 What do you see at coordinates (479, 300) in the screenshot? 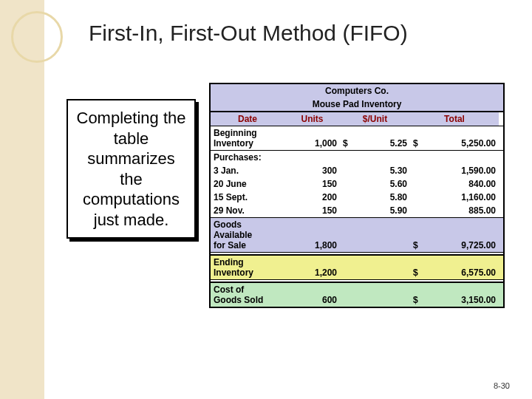
I see `cogs-total: 3,150.00` at bounding box center [479, 300].